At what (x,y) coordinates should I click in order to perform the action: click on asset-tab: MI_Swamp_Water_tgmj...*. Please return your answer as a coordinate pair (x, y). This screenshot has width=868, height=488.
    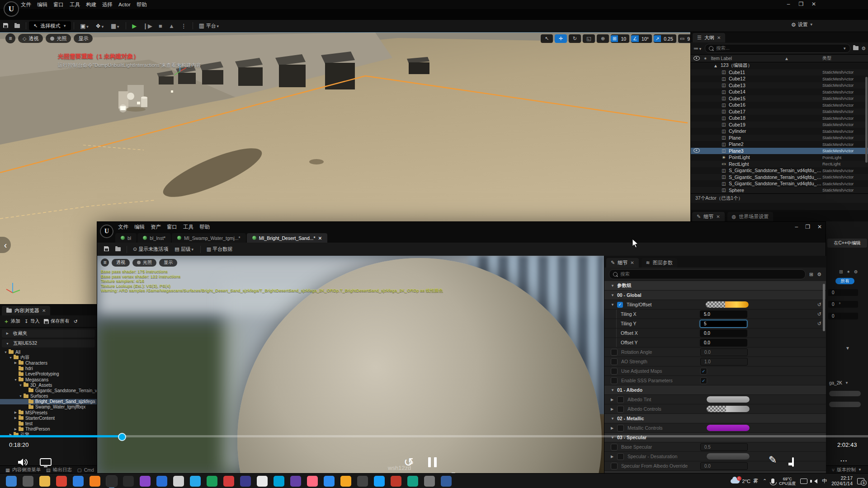
    Looking at the image, I should click on (209, 238).